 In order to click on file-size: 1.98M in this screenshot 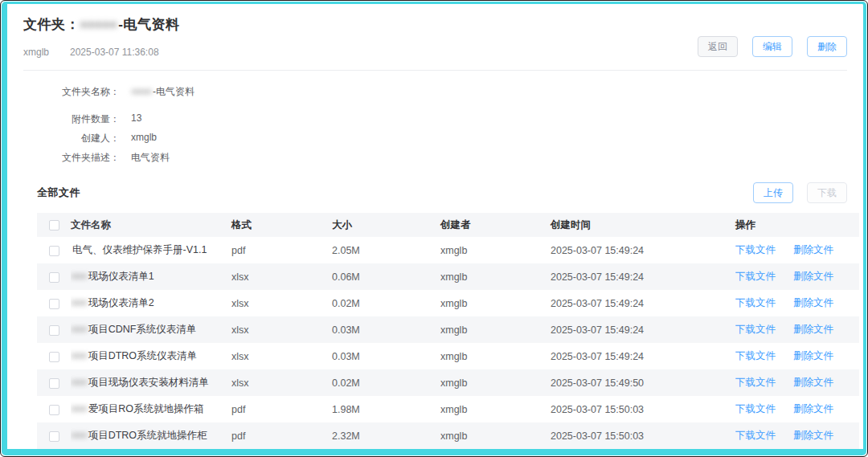, I will do `click(386, 410)`.